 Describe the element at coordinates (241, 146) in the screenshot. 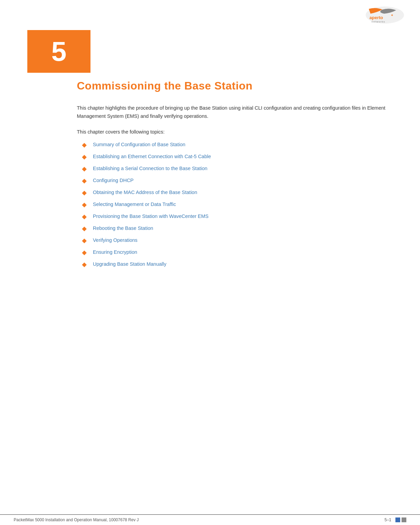

I see `list-item: ◆ Summary of Configuration of Base Stati…` at that location.